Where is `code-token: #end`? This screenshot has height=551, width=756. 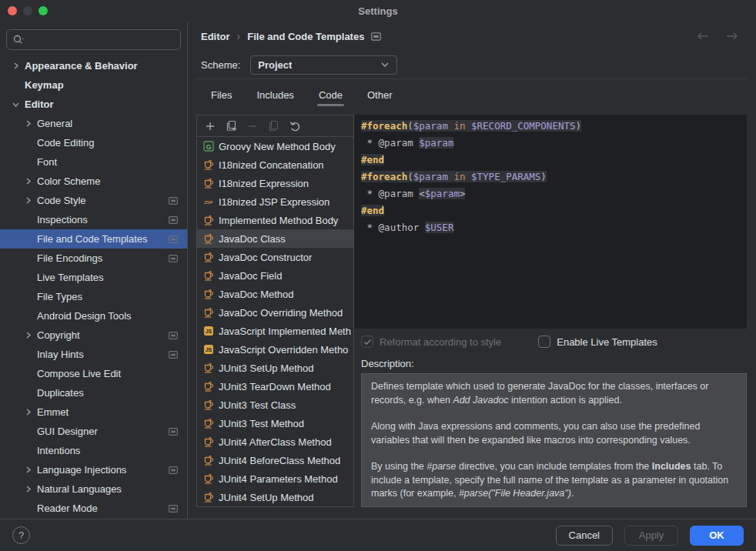 code-token: #end is located at coordinates (373, 211).